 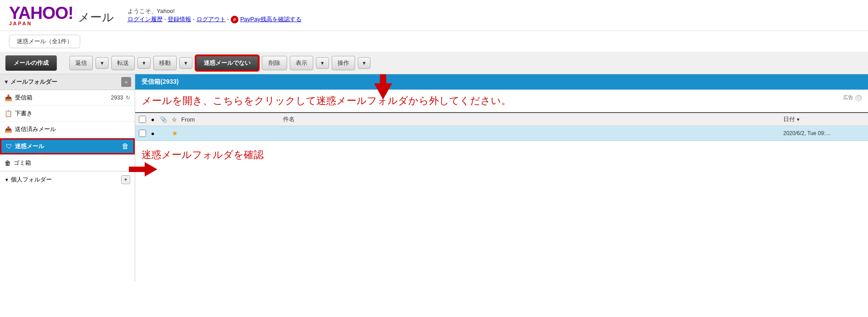 What do you see at coordinates (824, 133) in the screenshot?
I see `email-date-0: 2020/6/2, Tue 09:…` at bounding box center [824, 133].